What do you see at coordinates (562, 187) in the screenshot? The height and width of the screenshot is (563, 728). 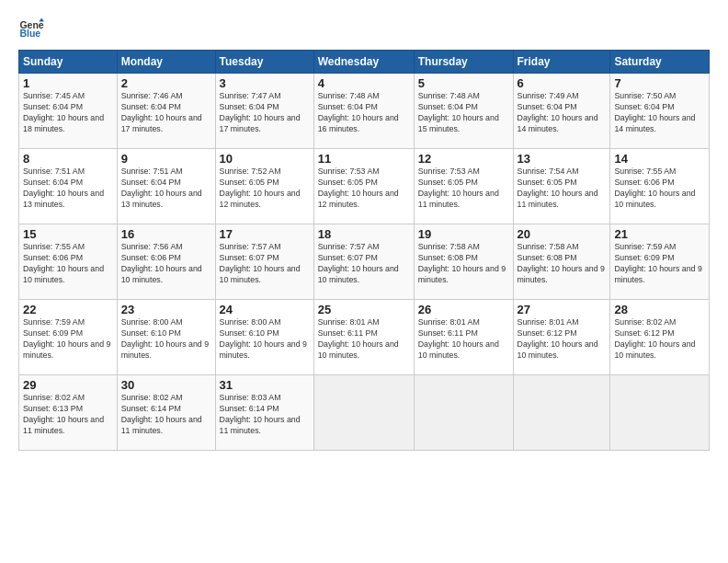 I see `day-cell: 13Sunrise: 7:54 AMSunset: 6:05 PMDayligh…` at bounding box center [562, 187].